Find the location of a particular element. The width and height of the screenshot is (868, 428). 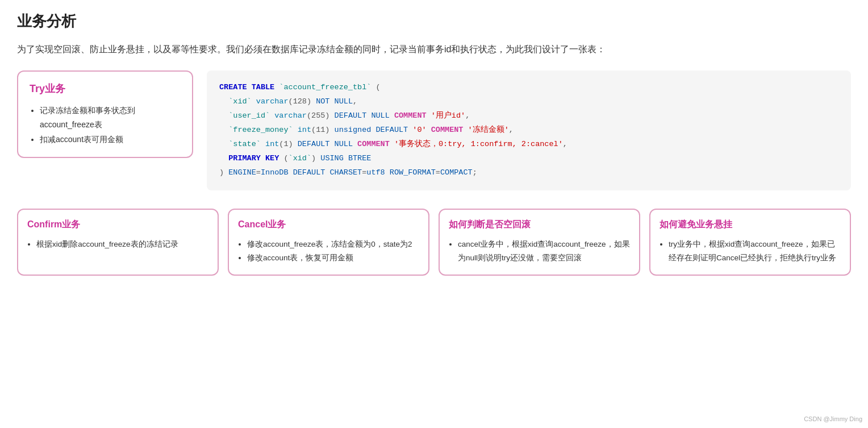

page-title: 业务分析 is located at coordinates (434, 22).